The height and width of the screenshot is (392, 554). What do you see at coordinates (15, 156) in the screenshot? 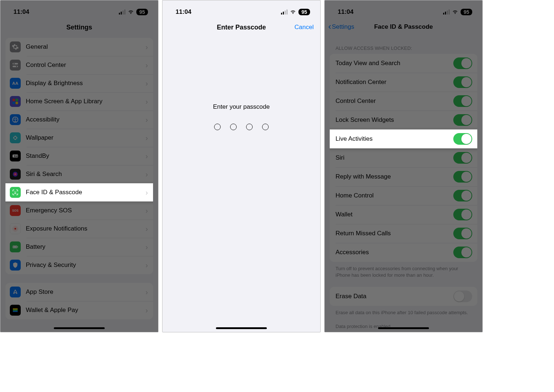
I see `standby-icon: 9:4` at bounding box center [15, 156].